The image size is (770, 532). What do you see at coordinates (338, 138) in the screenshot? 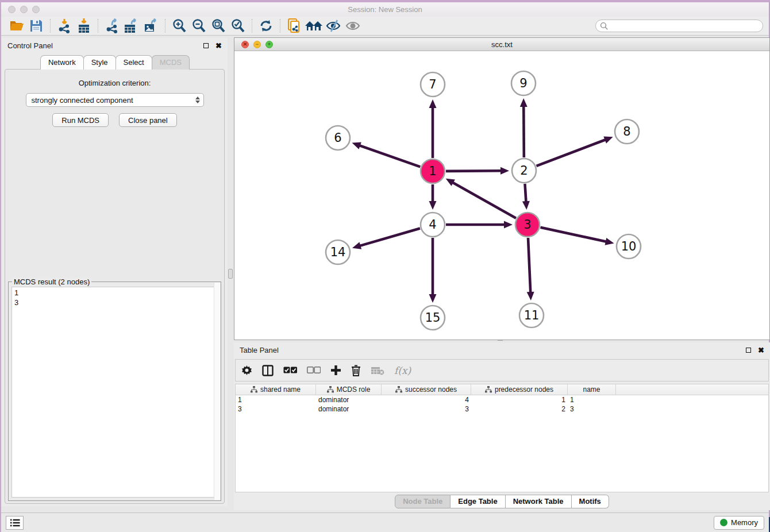
I see `graph-node-label: 6` at bounding box center [338, 138].